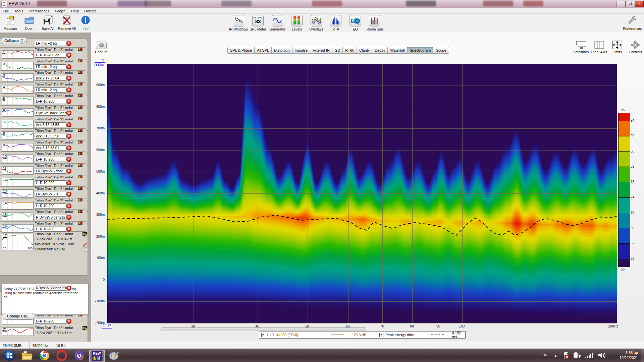 The height and width of the screenshot is (362, 644). Describe the element at coordinates (18, 242) in the screenshot. I see `selected-measurement-thumbnail: 1720200` at that location.